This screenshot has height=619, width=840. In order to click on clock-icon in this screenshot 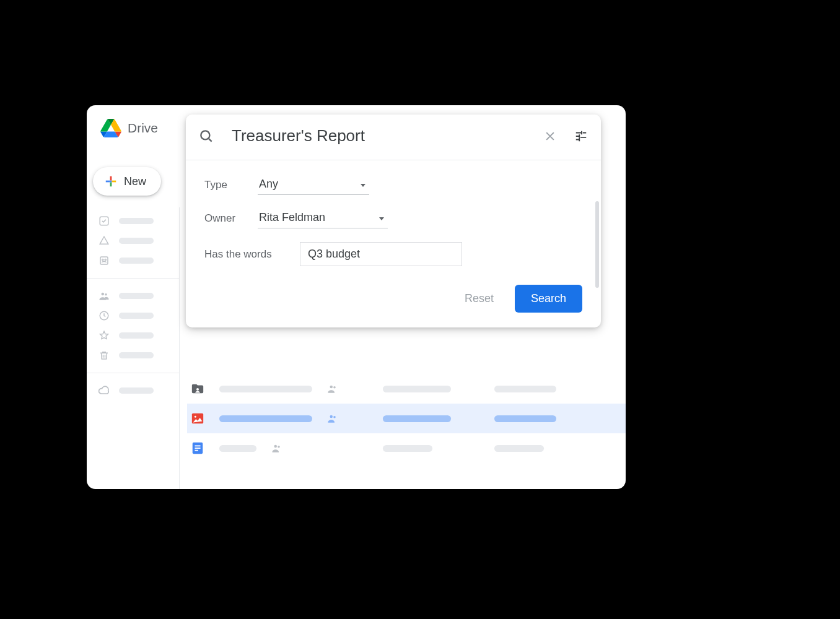, I will do `click(104, 316)`.